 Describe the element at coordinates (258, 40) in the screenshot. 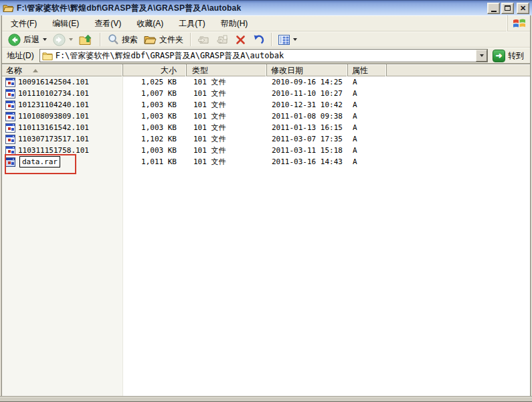

I see `undo-button` at that location.